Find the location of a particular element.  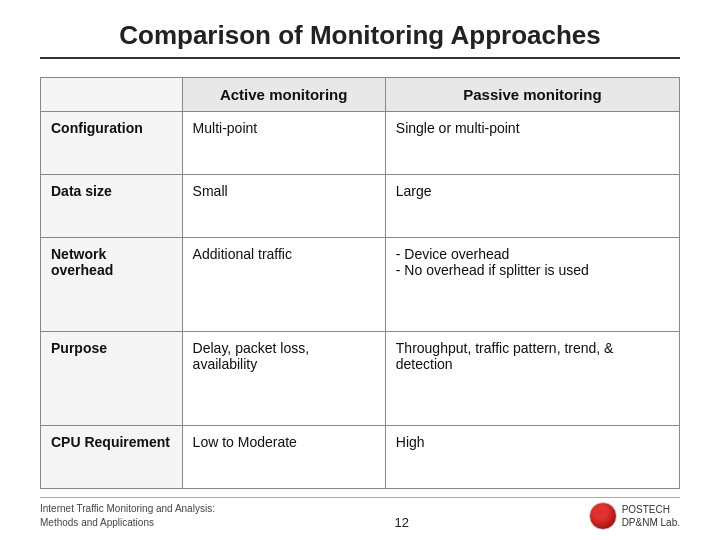

footer-logo-area: POSTECH DP&NM Lab. is located at coordinates (634, 516).